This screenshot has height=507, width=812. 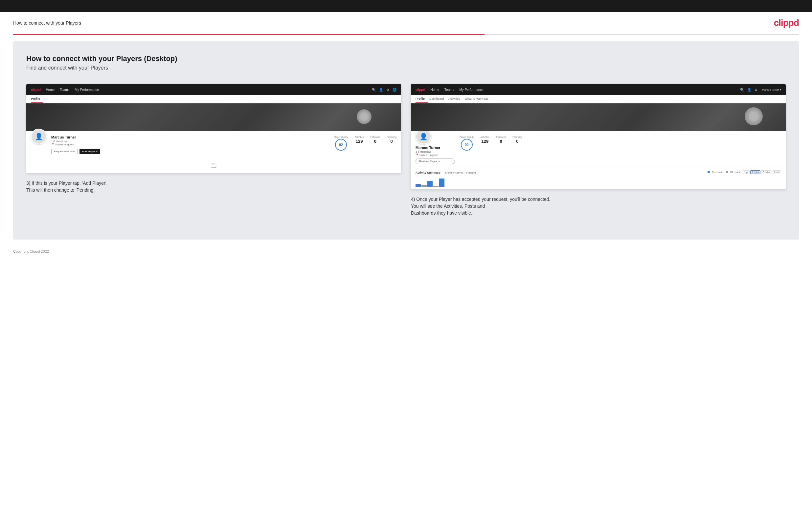 What do you see at coordinates (190, 145) in the screenshot?
I see `profile-location-left: 📍 United Kingdom` at bounding box center [190, 145].